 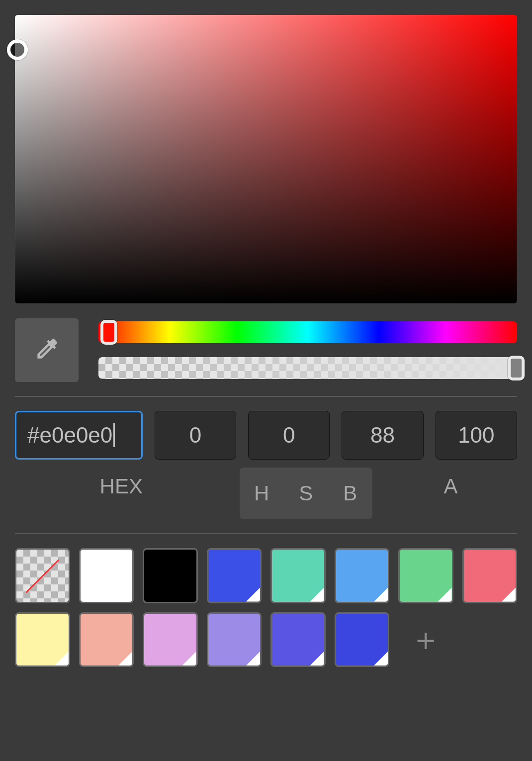 What do you see at coordinates (121, 493) in the screenshot?
I see `hex-label: HEX` at bounding box center [121, 493].